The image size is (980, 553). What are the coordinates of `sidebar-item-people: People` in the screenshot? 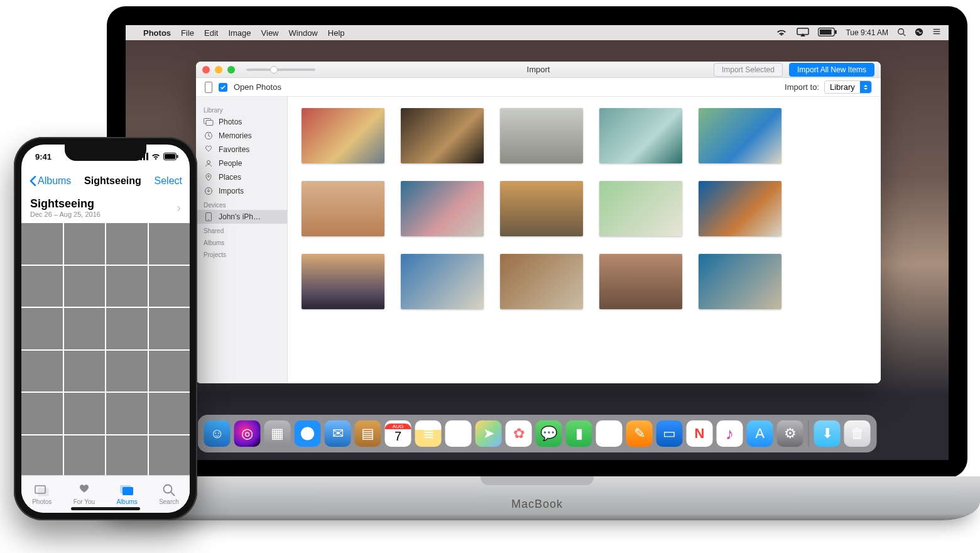 It's located at (241, 163).